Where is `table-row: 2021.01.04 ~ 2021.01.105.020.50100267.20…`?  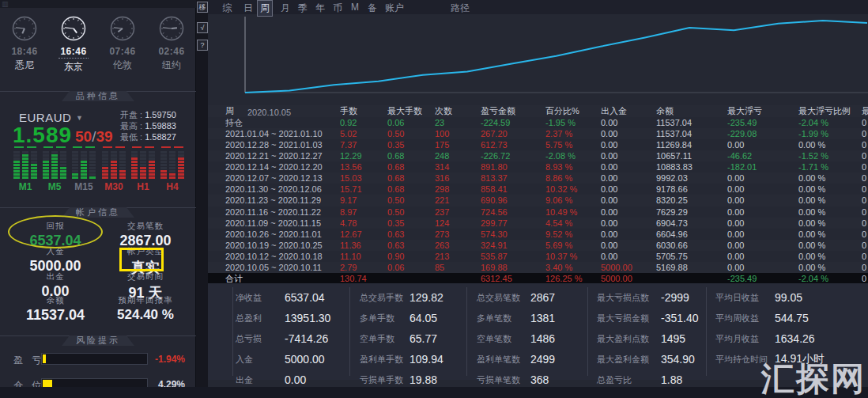 table-row: 2021.01.04 ~ 2021.01.105.020.50100267.20… is located at coordinates (538, 134).